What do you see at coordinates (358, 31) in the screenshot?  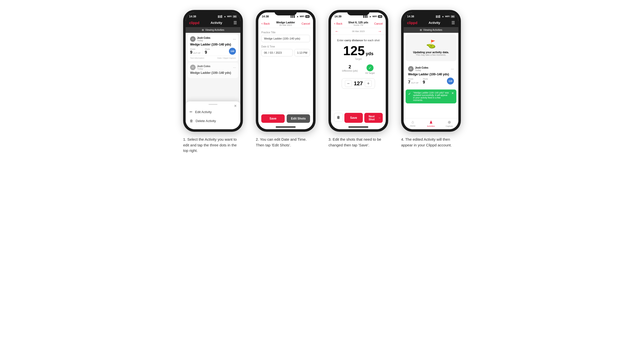 I see `header-date: 06 Mar 2023` at bounding box center [358, 31].